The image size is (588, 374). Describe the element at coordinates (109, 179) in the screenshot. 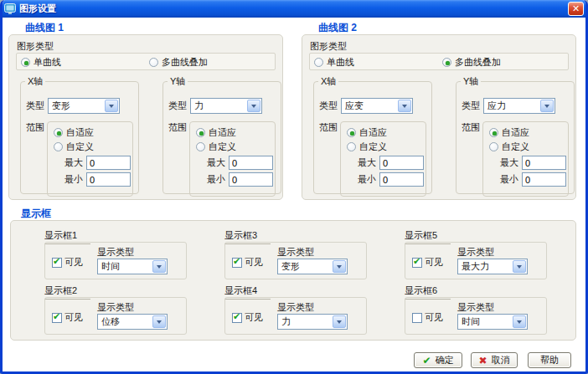

I see `chart1-x-min-input` at that location.